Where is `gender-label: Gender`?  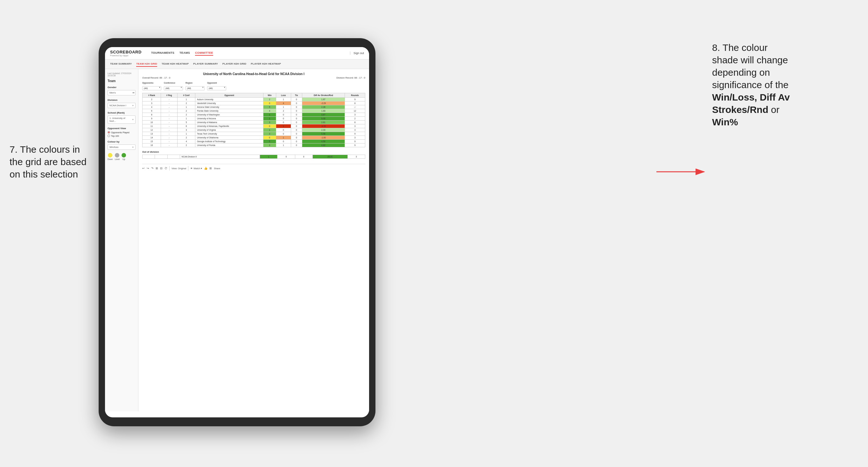 gender-label: Gender is located at coordinates (121, 87).